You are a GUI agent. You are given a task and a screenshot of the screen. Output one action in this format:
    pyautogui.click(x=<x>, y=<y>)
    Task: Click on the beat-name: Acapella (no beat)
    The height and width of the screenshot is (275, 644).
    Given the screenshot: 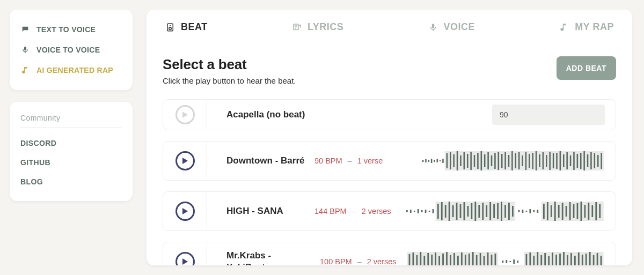 What is the action you would take?
    pyautogui.click(x=261, y=115)
    